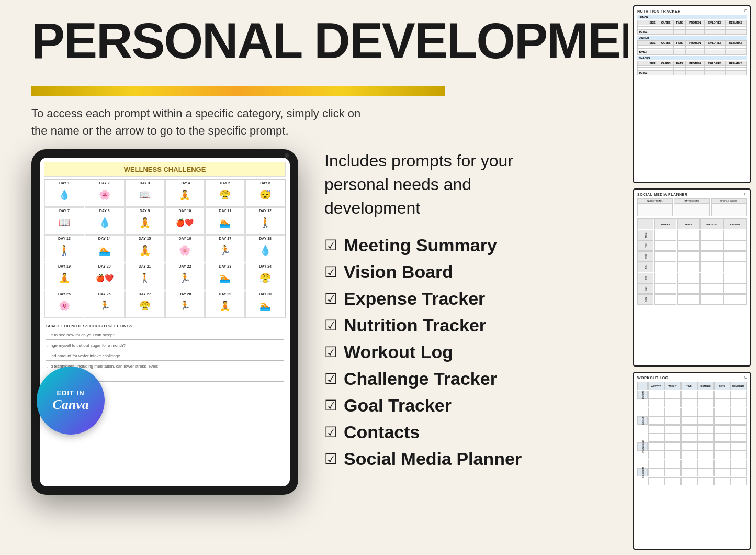 This screenshot has height=555, width=756. What do you see at coordinates (692, 27) in the screenshot?
I see `lunch-table: SIZE CARBS FATS PROTEIN CALORIES REMARKS…` at bounding box center [692, 27].